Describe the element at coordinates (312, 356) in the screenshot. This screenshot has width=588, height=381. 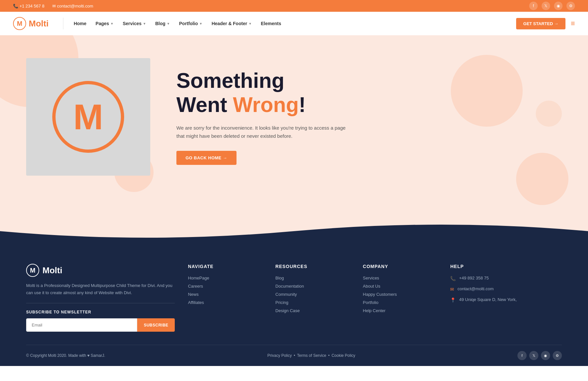
I see `terms-of-service-link: Terms of Service` at that location.